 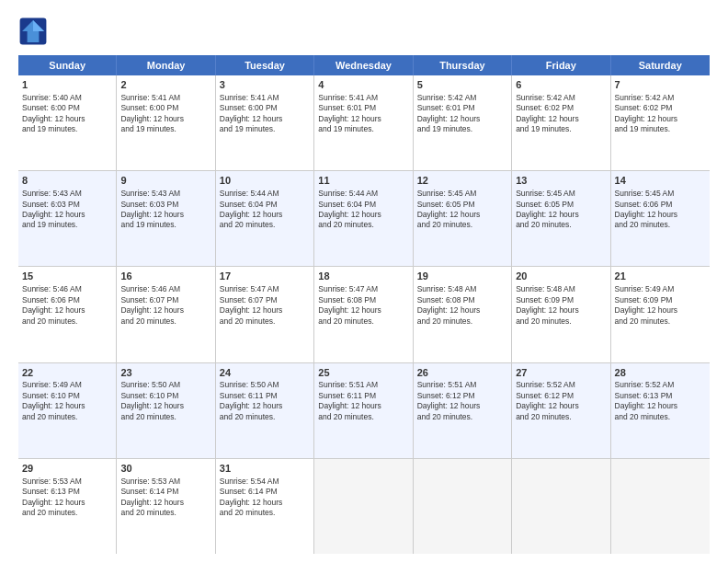 What do you see at coordinates (265, 491) in the screenshot?
I see `day-info-line: Sunset: 6:14 PM` at bounding box center [265, 491].